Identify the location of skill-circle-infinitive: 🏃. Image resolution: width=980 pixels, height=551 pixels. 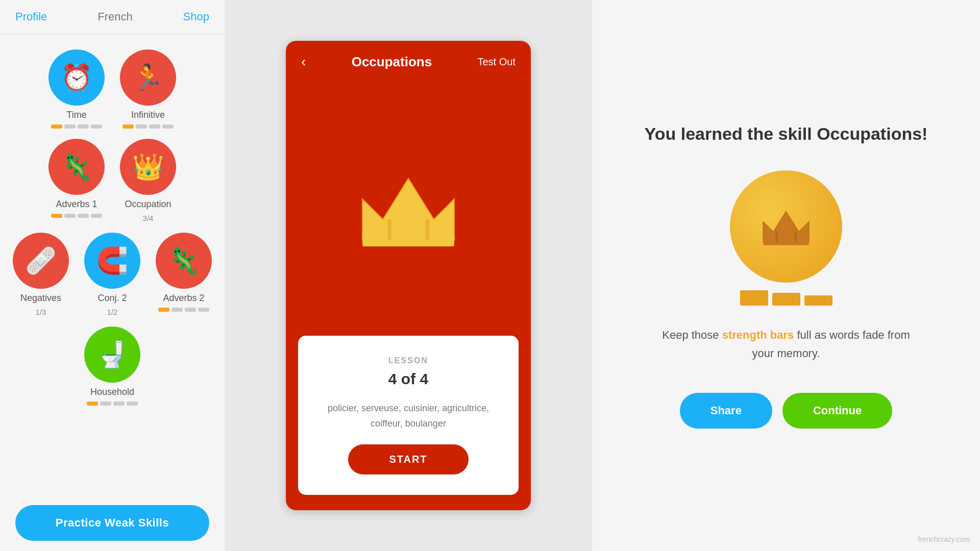
(148, 78).